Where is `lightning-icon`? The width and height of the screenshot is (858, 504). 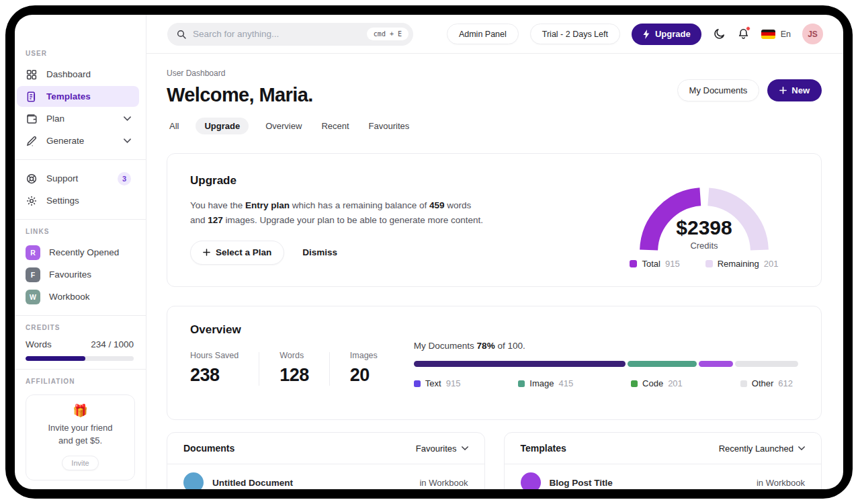 lightning-icon is located at coordinates (646, 34).